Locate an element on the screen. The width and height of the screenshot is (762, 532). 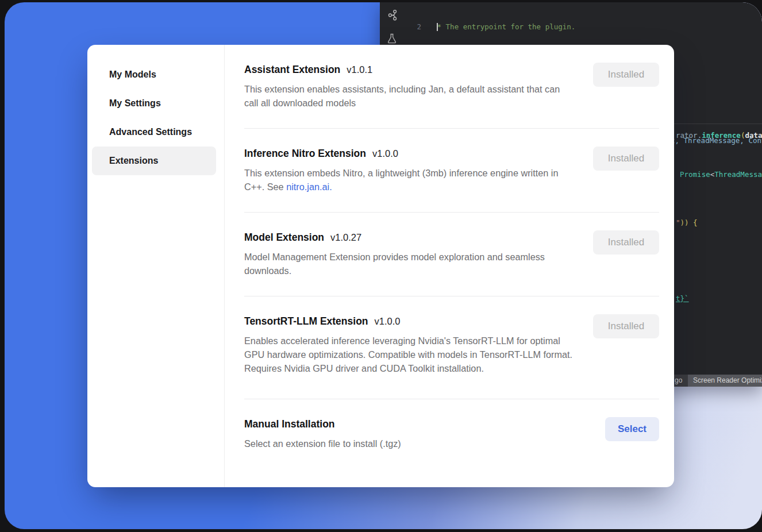
code-fragment: rator.inference(data)); is located at coordinates (719, 136).